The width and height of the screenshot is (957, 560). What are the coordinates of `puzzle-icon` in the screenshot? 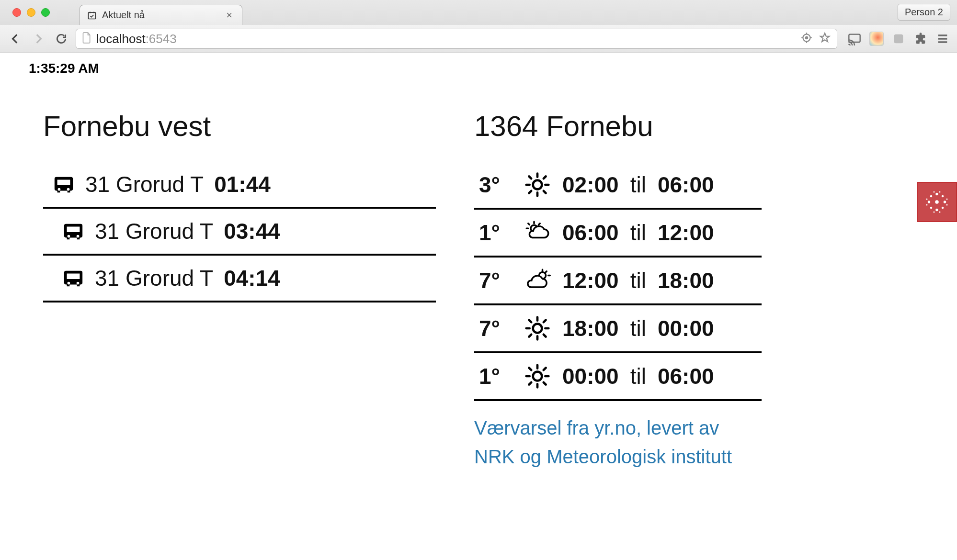 It's located at (921, 39).